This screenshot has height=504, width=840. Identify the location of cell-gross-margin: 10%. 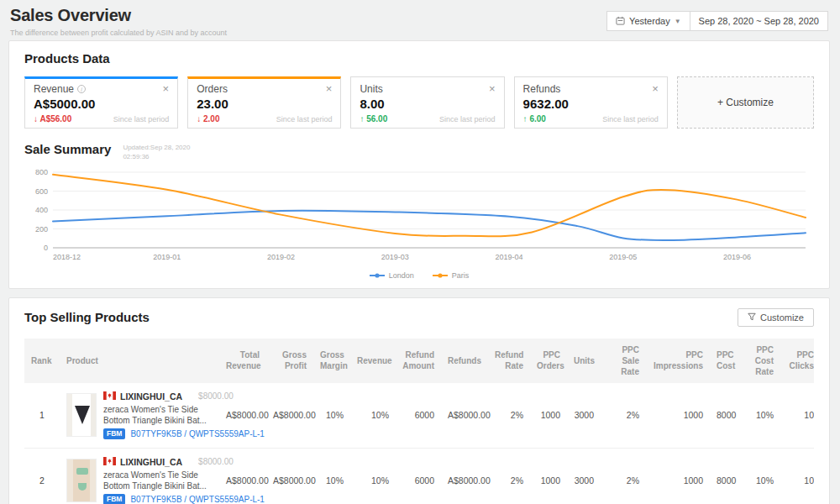
(332, 475).